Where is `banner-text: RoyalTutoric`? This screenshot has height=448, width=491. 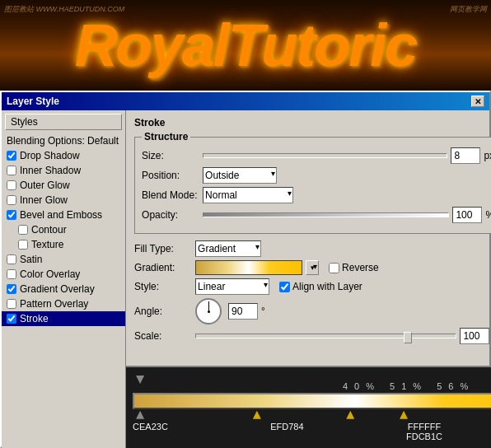
banner-text: RoyalTutoric is located at coordinates (246, 45).